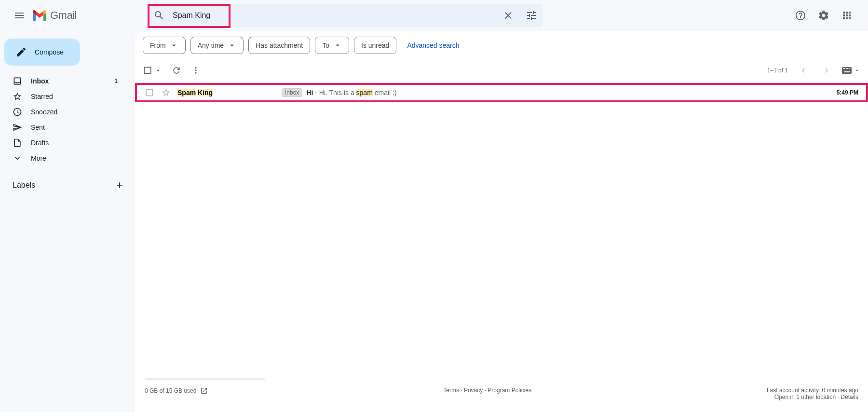  Describe the element at coordinates (508, 15) in the screenshot. I see `close-icon` at that location.